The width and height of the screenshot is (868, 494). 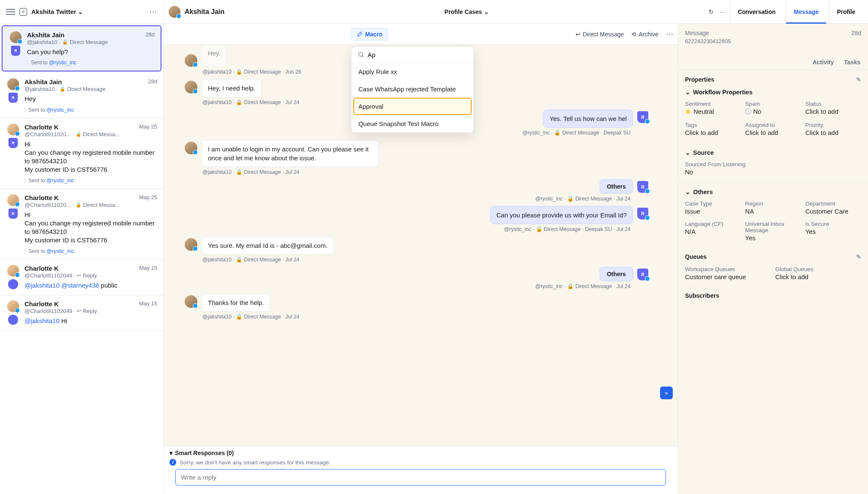 What do you see at coordinates (773, 204) in the screenshot?
I see `field-label: Region` at bounding box center [773, 204].